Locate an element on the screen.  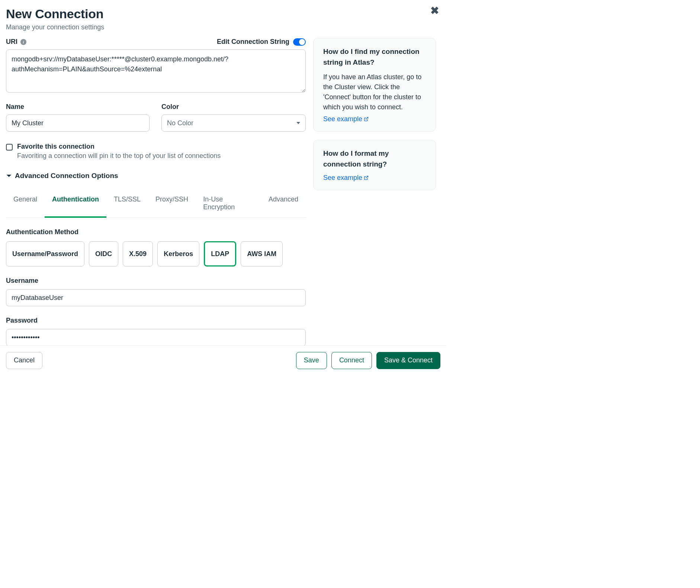
advanced-options-label: Advanced Connection Options is located at coordinates (67, 176).